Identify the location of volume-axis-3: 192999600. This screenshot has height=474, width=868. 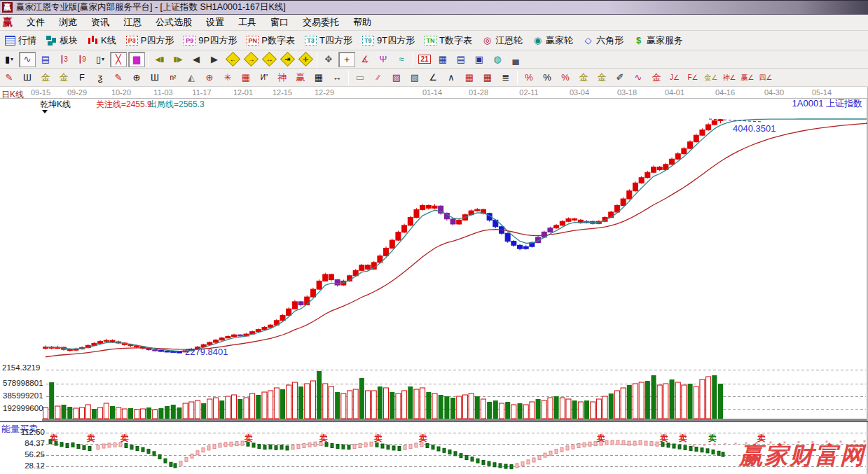
(23, 408).